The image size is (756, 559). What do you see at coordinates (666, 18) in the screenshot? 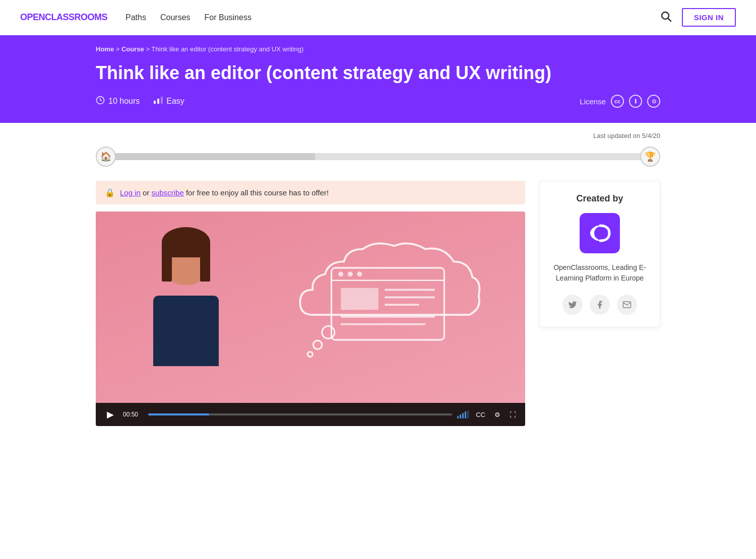
I see `search-button` at bounding box center [666, 18].